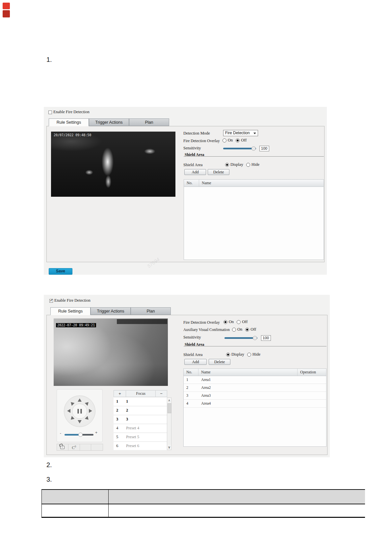 This screenshot has height=554, width=392. Describe the element at coordinates (203, 503) in the screenshot. I see `doc-table` at that location.